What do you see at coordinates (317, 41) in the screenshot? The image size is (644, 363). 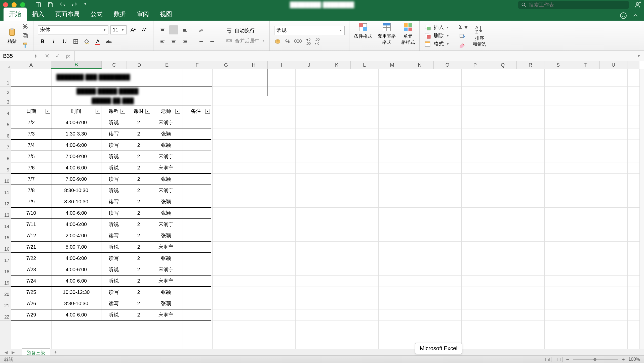 I see `decrease-decimal-icon: .00▸.0` at bounding box center [317, 41].